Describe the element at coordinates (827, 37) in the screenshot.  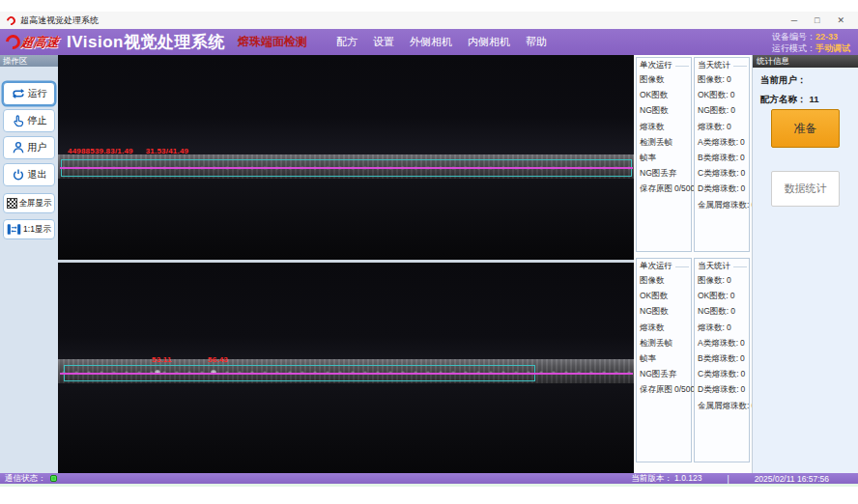
I see `device-number-value: 22-33` at that location.